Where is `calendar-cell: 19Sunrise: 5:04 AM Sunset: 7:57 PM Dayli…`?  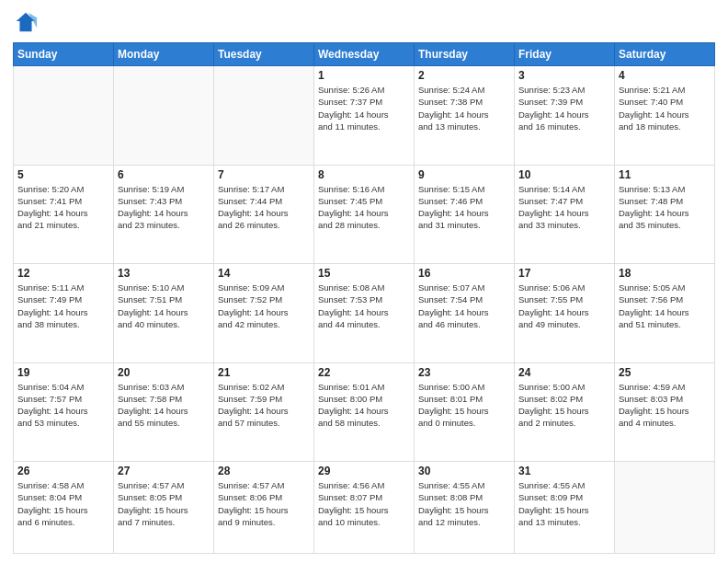 calendar-cell: 19Sunrise: 5:04 AM Sunset: 7:57 PM Dayli… is located at coordinates (64, 412).